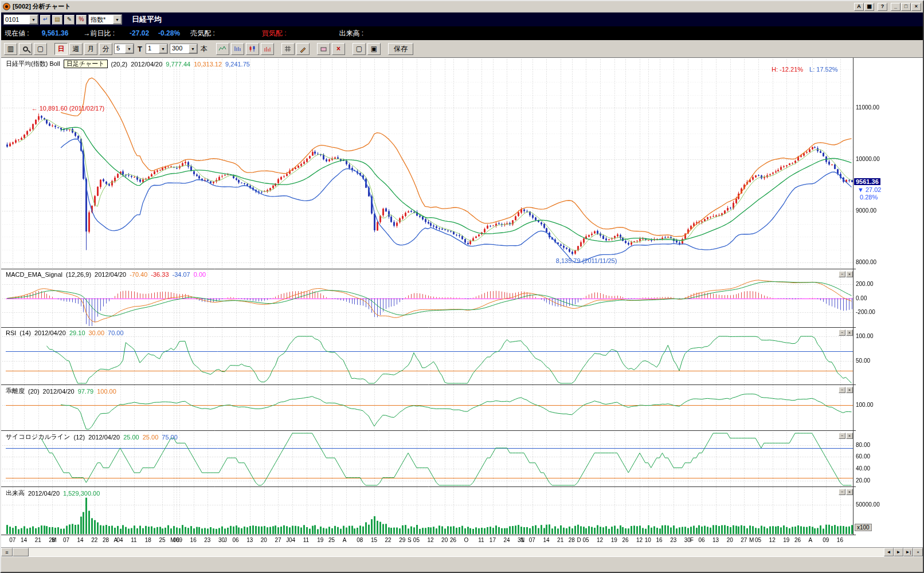  What do you see at coordinates (117, 19) in the screenshot?
I see `index-dropdown-icon: ▼` at bounding box center [117, 19].